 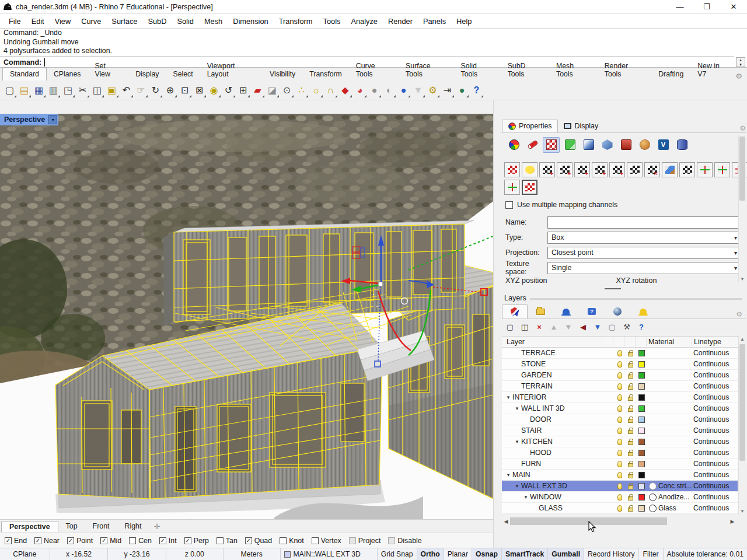 I want to click on move-icon: ▰, so click(x=258, y=90).